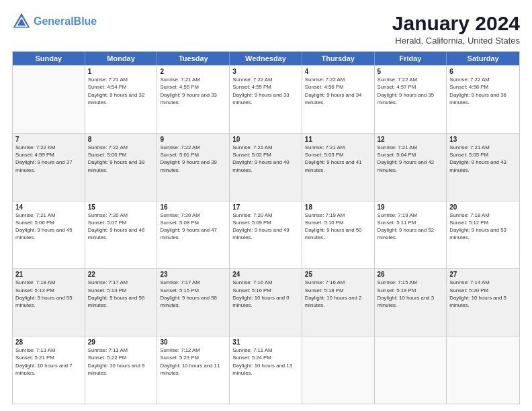 The image size is (532, 411). What do you see at coordinates (266, 140) in the screenshot?
I see `day-number: 10` at bounding box center [266, 140].